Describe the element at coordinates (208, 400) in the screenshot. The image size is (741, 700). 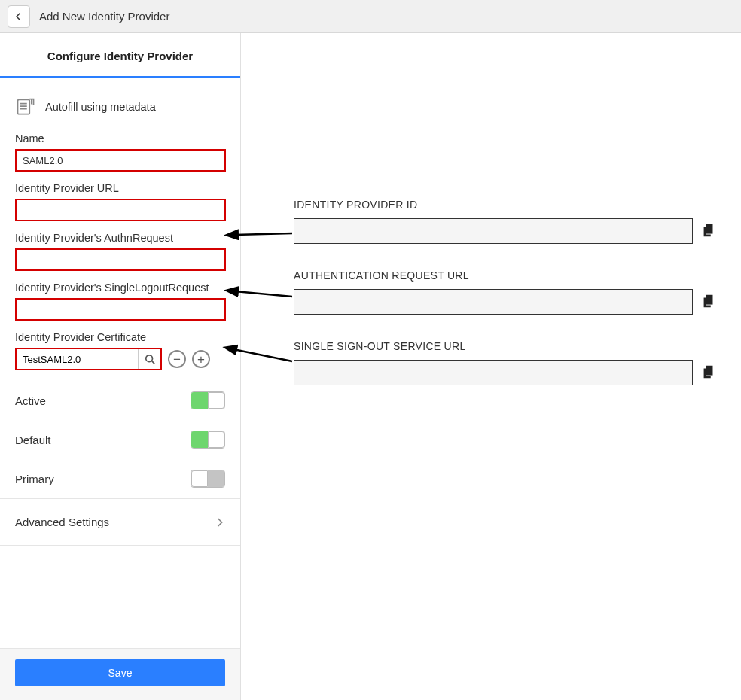
I see `active-toggle` at that location.